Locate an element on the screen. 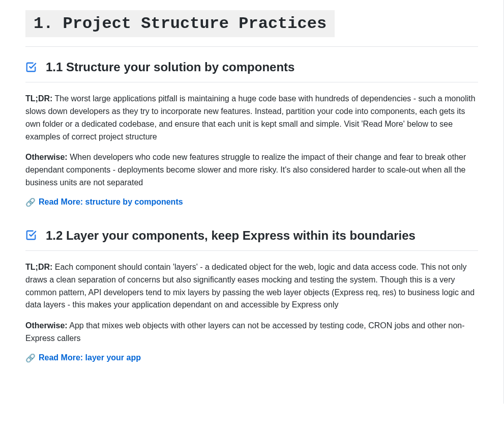  readmore-line: 🔗 Read More: structure by components is located at coordinates (252, 203).